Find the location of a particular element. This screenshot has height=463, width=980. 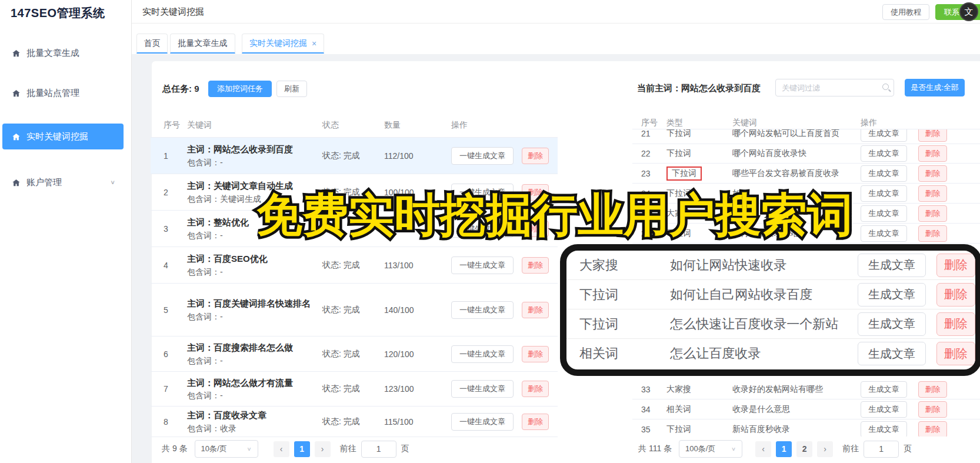

total-tasks-label: 总任务: is located at coordinates (177, 88).